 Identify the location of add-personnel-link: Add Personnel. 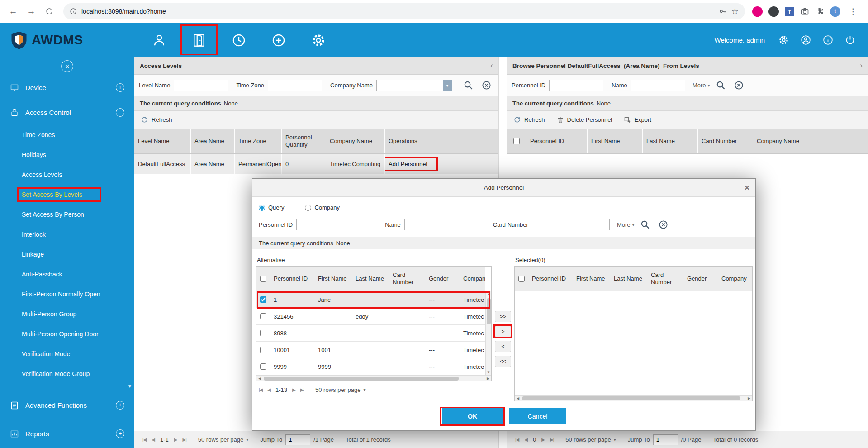
(408, 164).